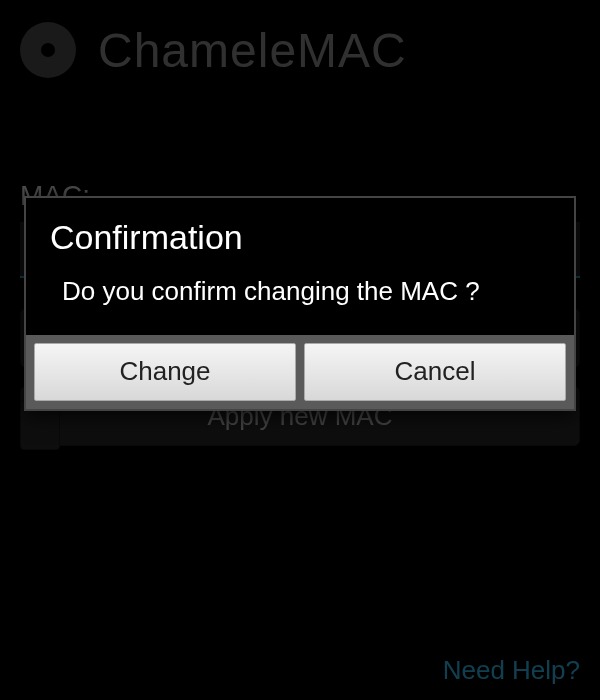 This screenshot has width=600, height=700. What do you see at coordinates (435, 372) in the screenshot?
I see `cancel-button: Cancel` at bounding box center [435, 372].